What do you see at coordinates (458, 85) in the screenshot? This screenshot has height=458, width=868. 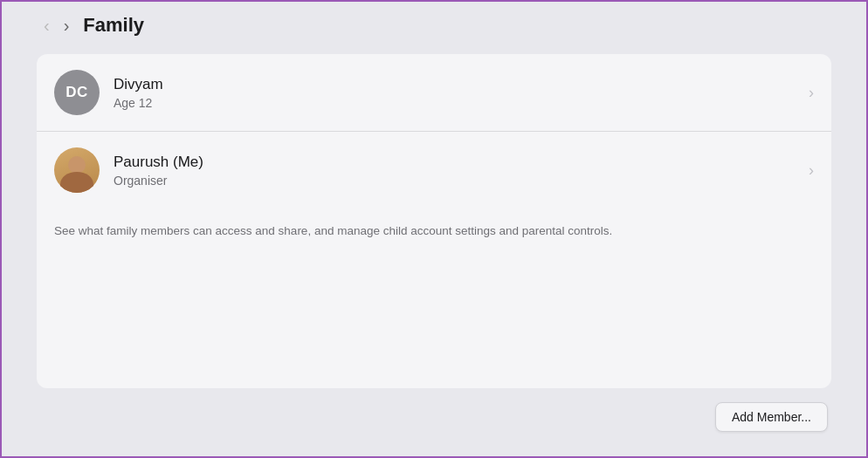 I see `member-name-divyam: Divyam` at bounding box center [458, 85].